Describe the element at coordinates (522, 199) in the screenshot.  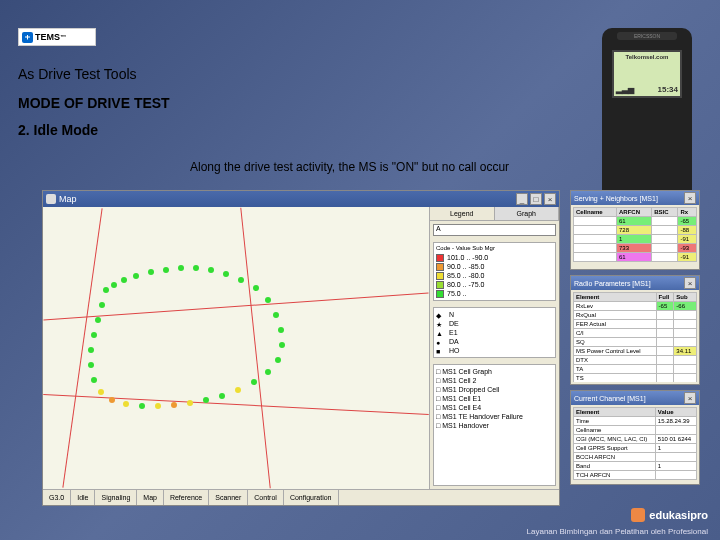
I see `minimize-button: _` at that location.